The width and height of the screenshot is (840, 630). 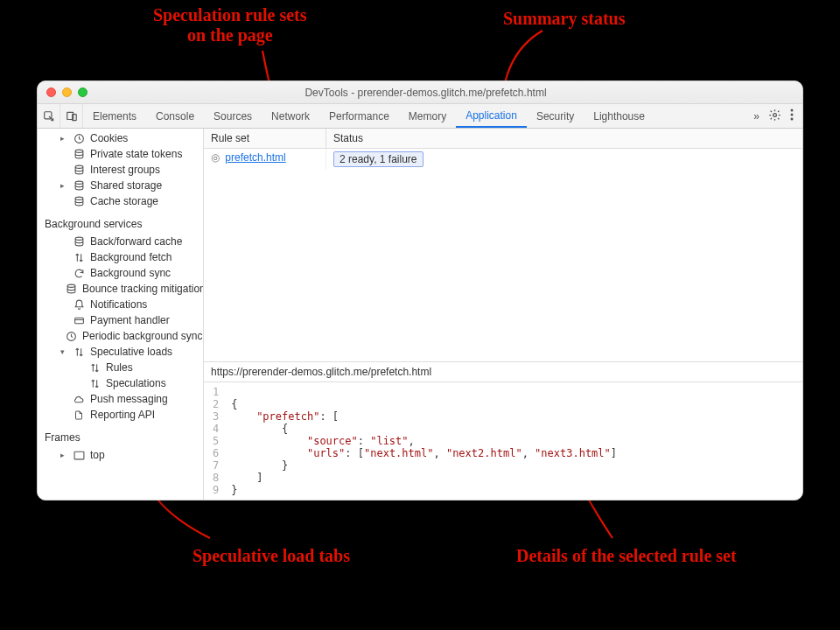 I want to click on panel-tabs: ElementsConsoleSourcesNetworkPerformance…, so click(x=369, y=116).